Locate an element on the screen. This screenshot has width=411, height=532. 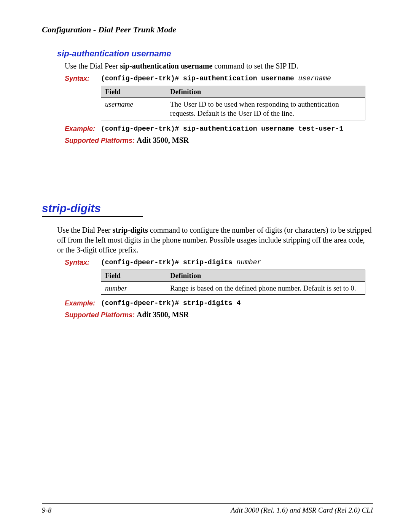
example-label-2: Example: is located at coordinates (83, 303).